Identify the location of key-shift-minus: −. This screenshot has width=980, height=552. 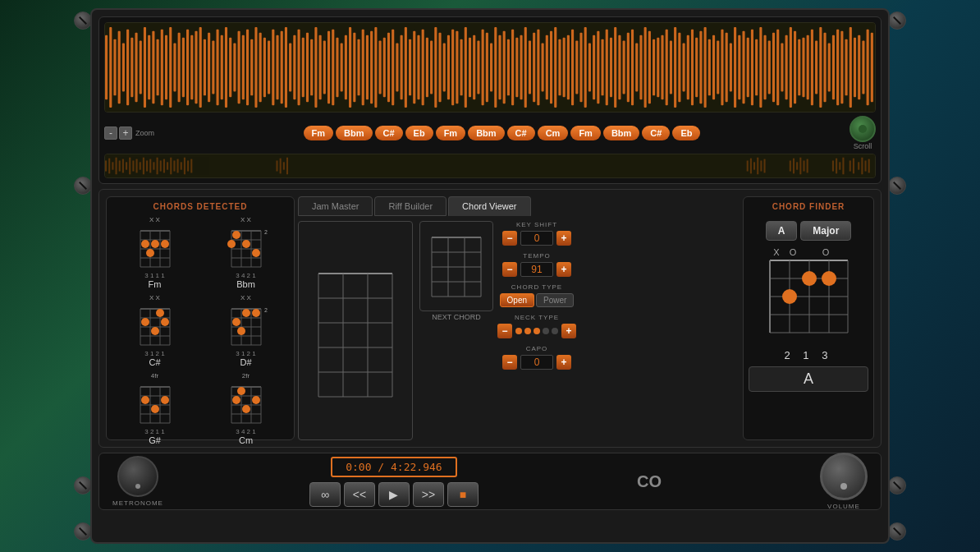
(510, 238).